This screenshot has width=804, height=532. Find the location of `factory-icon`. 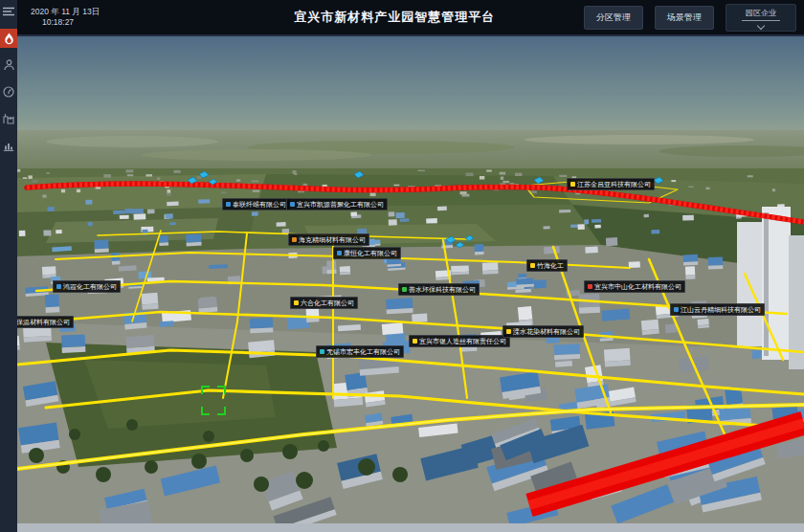

factory-icon is located at coordinates (9, 119).